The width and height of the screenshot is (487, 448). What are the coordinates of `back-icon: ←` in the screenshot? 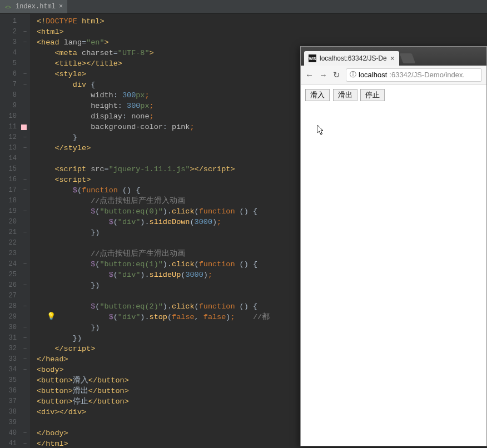 It's located at (309, 74).